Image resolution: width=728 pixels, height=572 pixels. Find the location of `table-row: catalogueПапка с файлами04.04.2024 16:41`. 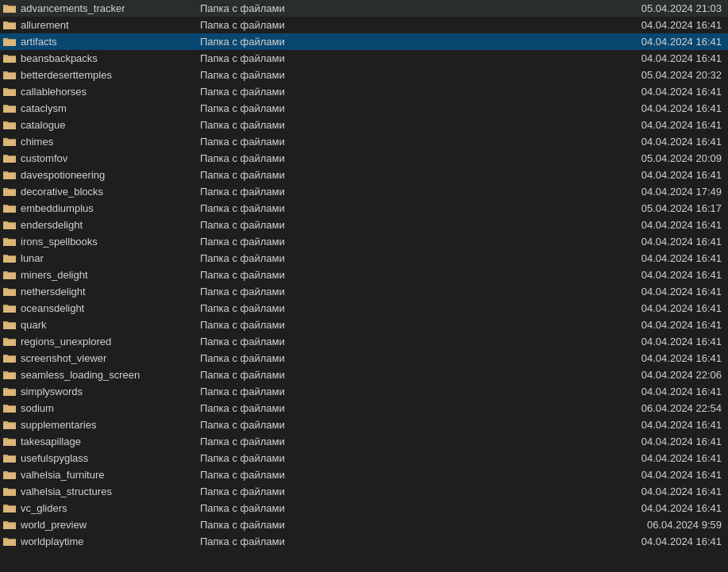

table-row: catalogueПапка с файлами04.04.2024 16:41 is located at coordinates (364, 125).